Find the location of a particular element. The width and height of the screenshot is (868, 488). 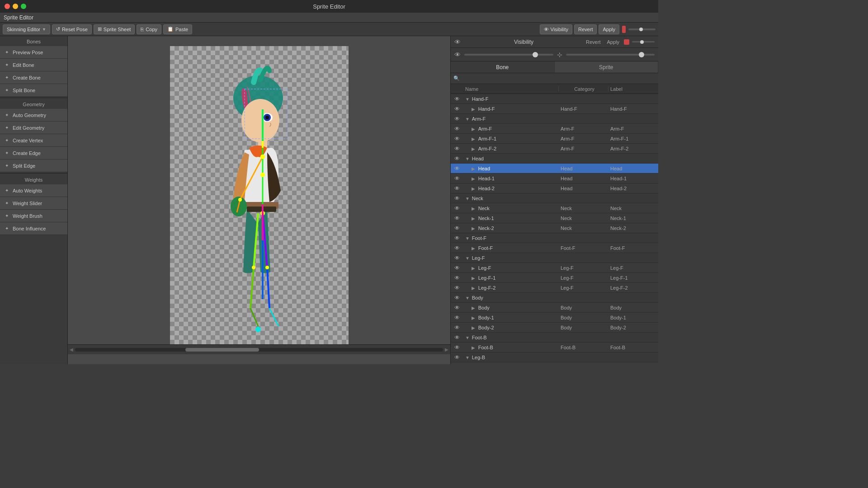

search-input is located at coordinates (559, 79).